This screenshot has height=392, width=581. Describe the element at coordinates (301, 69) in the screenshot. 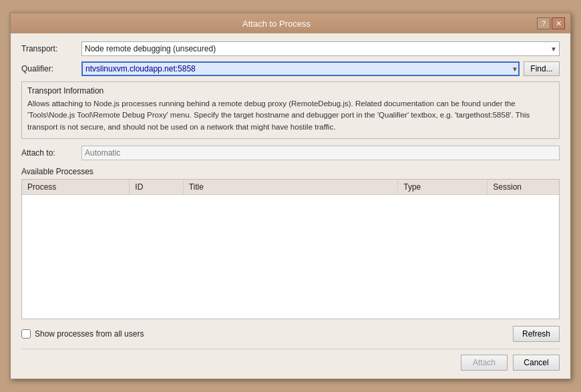

I see `qualifier-input-wrap: ▼` at that location.